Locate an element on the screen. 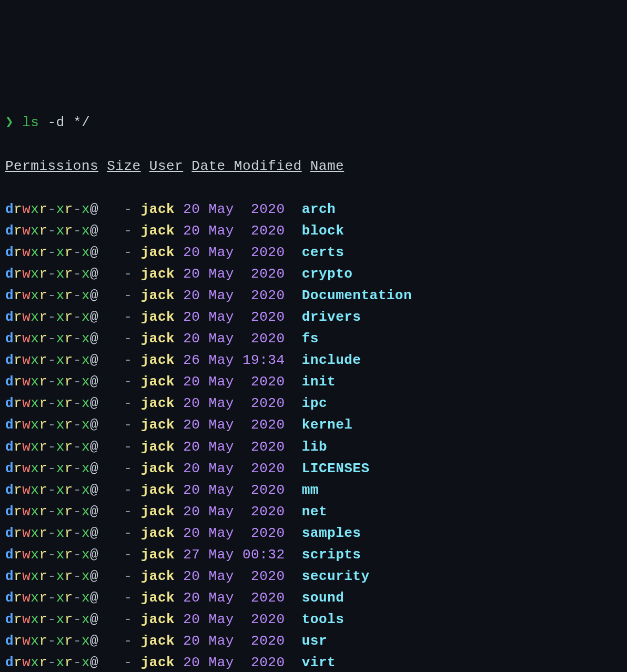 Image resolution: width=627 pixels, height=672 pixels. table-row: drwxr-xr-x@ - jack 20 May 2020 tools is located at coordinates (313, 619).